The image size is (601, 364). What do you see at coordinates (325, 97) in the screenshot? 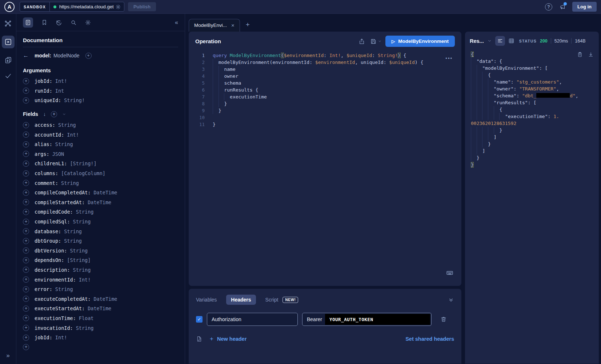
I see `editor-line: 7executionTime` at bounding box center [325, 97].